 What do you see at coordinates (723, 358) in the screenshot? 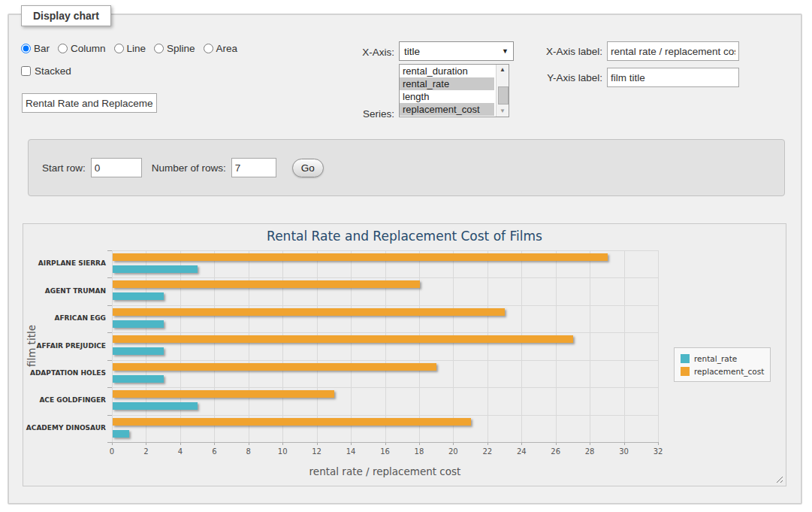
I see `legend-item-rental_rate: rental_rate` at bounding box center [723, 358].